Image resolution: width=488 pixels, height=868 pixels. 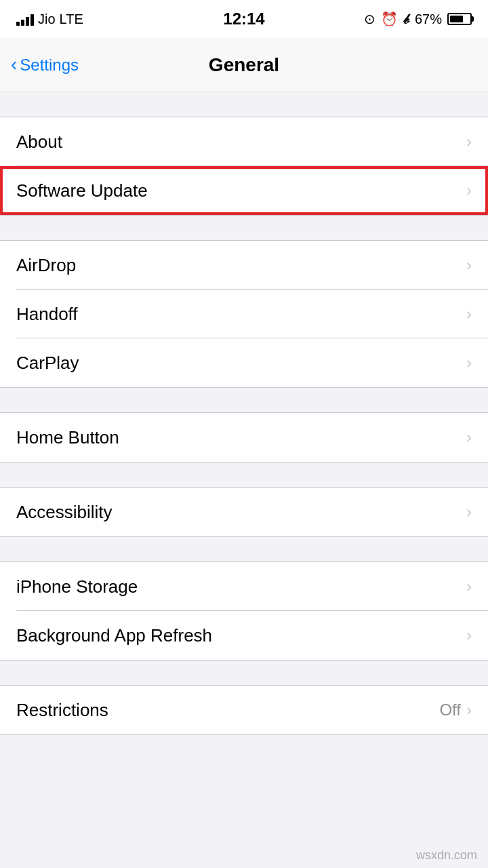 What do you see at coordinates (244, 437) in the screenshot?
I see `settings-group-home-button: Home Button ›` at bounding box center [244, 437].